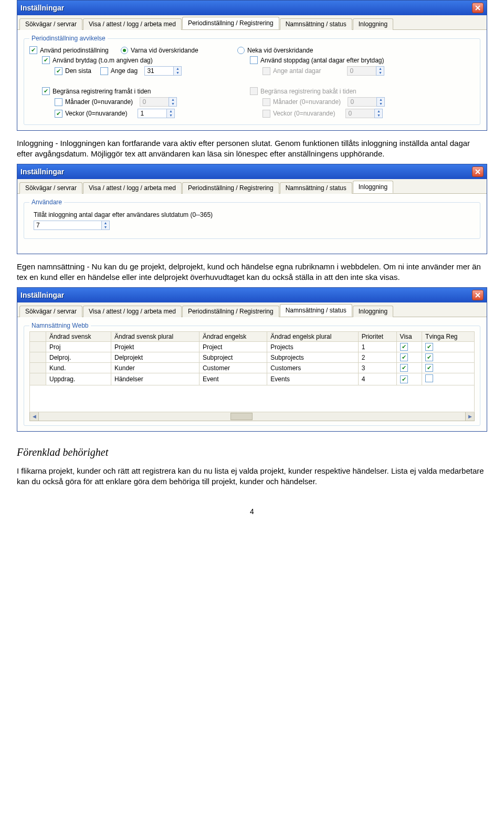  Describe the element at coordinates (252, 379) in the screenshot. I see `table-row: Uppdrag.HändelserEventEvents4` at that location.